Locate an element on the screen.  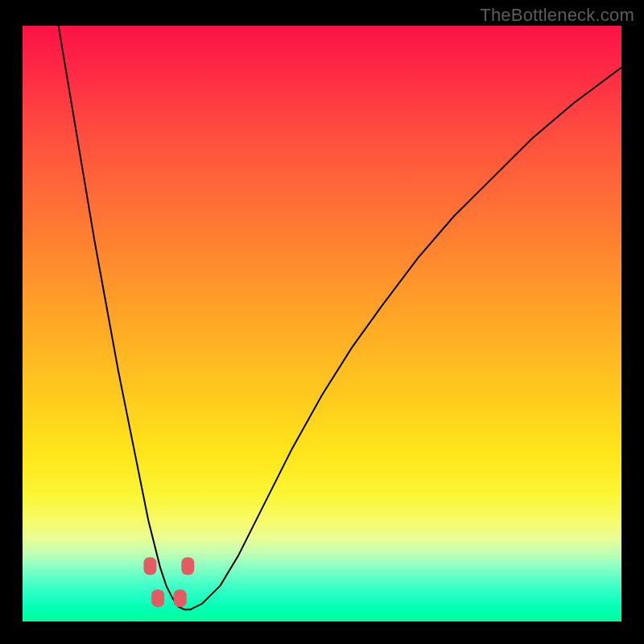
watermark-text: TheBottleneck.com is located at coordinates (557, 15).